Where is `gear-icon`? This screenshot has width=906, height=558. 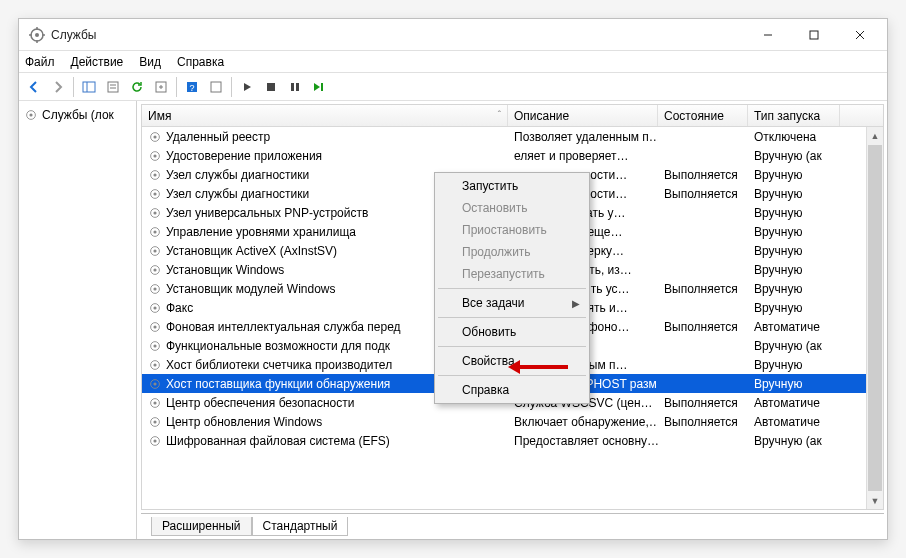 gear-icon is located at coordinates (31, 115).